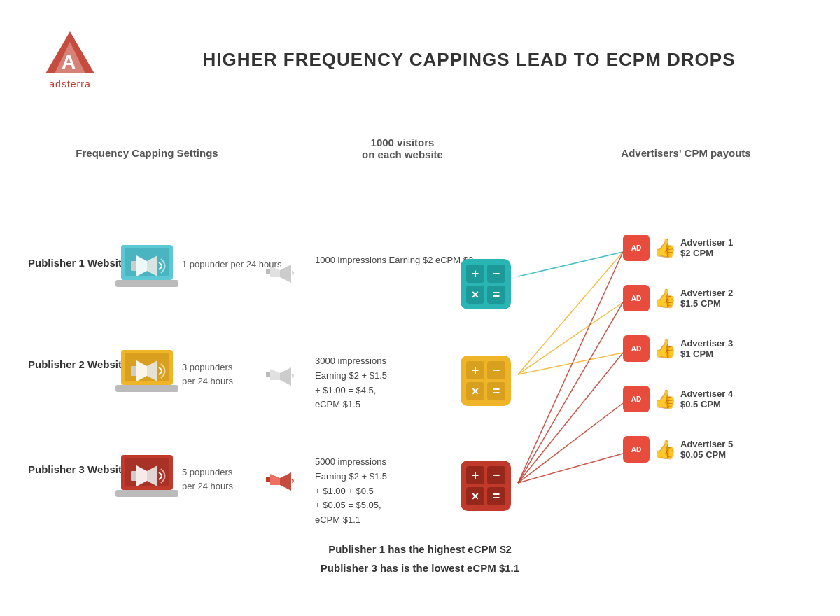  What do you see at coordinates (707, 253) in the screenshot?
I see `advertiser-1-cpm: $2 CPM` at bounding box center [707, 253].